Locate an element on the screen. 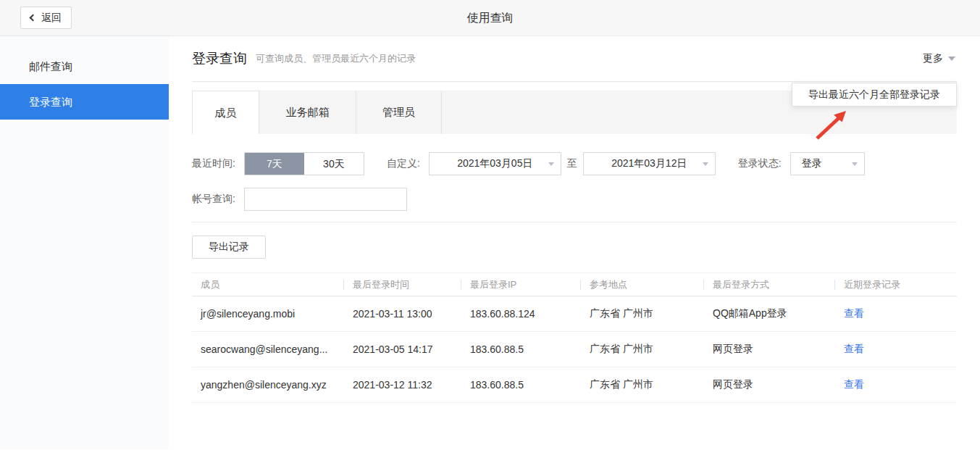 The image size is (980, 450). section-header: 登录查询 可查询成员、管理员最近六个月的记录 更多 is located at coordinates (574, 59).